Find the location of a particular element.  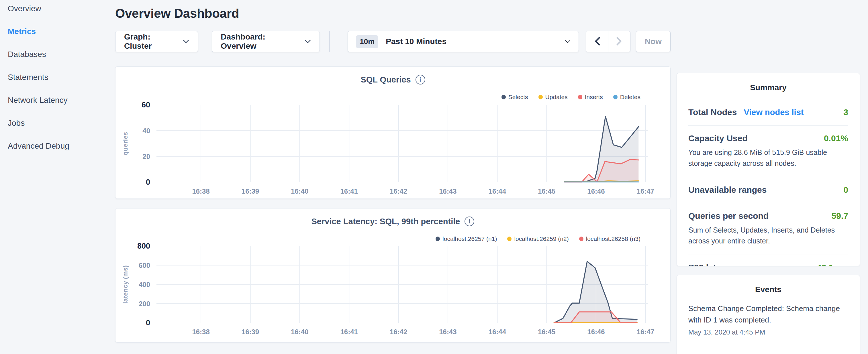

summary-panel: Summary Total Nodes View nodes list 3 Ca… is located at coordinates (768, 170).